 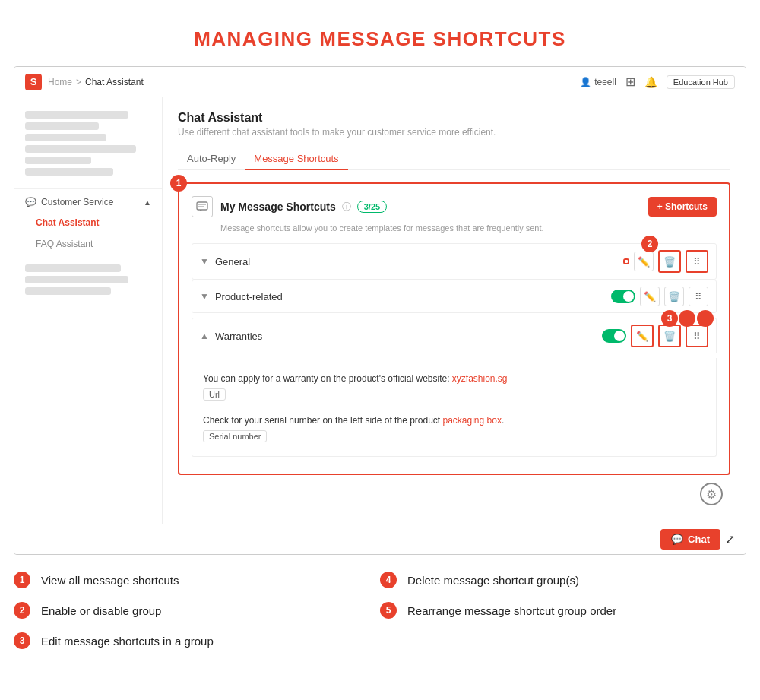 I want to click on general-drag-icon: ⠿, so click(x=697, y=261).